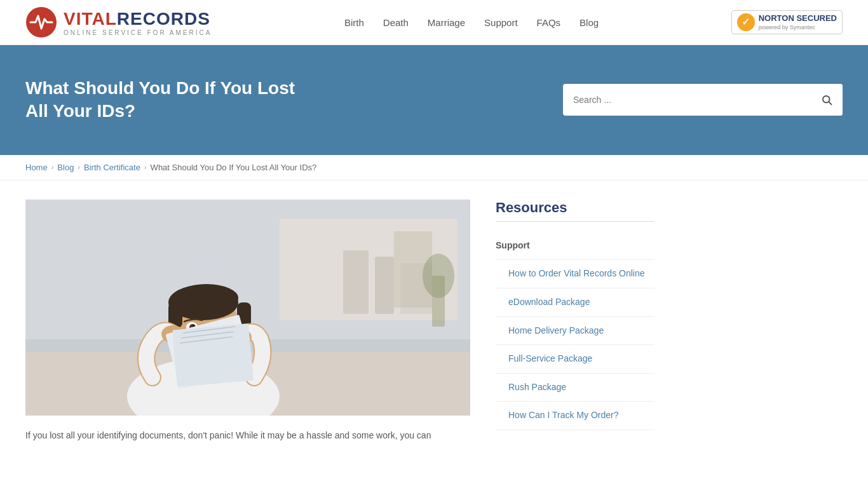  Describe the element at coordinates (575, 416) in the screenshot. I see `sidebar-item-track-order: How Can I Track My Order?` at that location.